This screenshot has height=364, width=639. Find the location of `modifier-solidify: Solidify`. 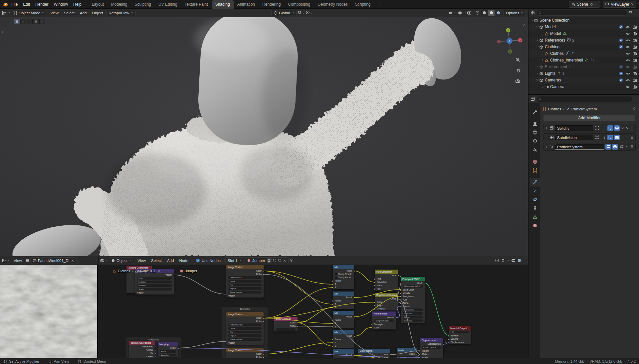

modifier-solidify: Solidify is located at coordinates (589, 128).